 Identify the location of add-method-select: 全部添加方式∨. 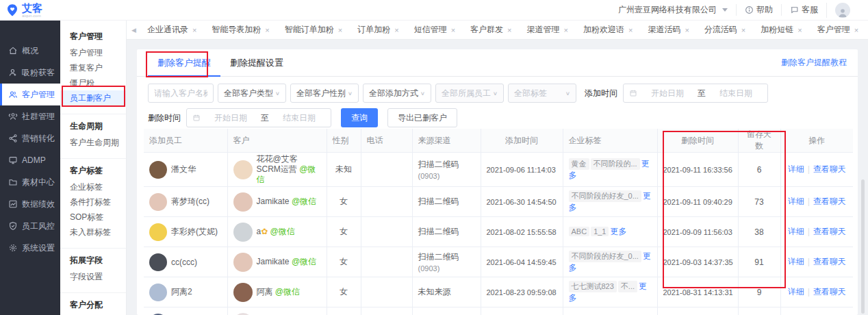
(397, 93).